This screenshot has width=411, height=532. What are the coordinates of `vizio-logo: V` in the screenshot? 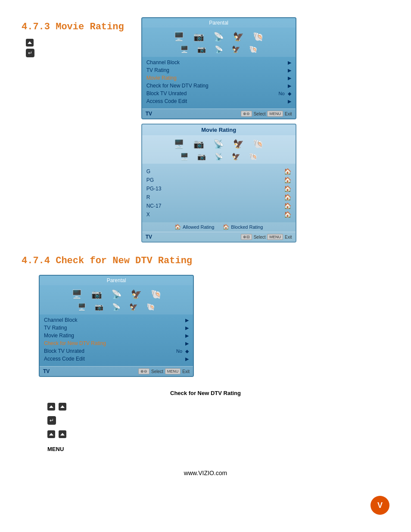 It's located at (380, 505).